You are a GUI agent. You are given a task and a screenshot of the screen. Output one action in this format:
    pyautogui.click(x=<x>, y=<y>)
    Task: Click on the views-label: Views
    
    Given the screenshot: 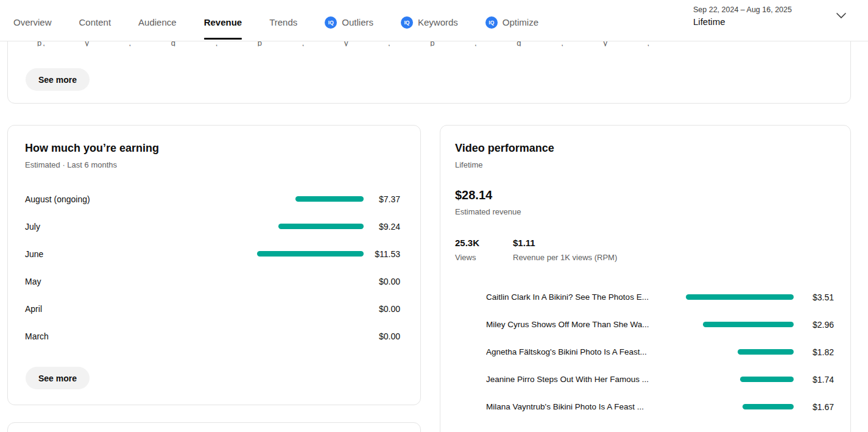 What is the action you would take?
    pyautogui.click(x=484, y=257)
    